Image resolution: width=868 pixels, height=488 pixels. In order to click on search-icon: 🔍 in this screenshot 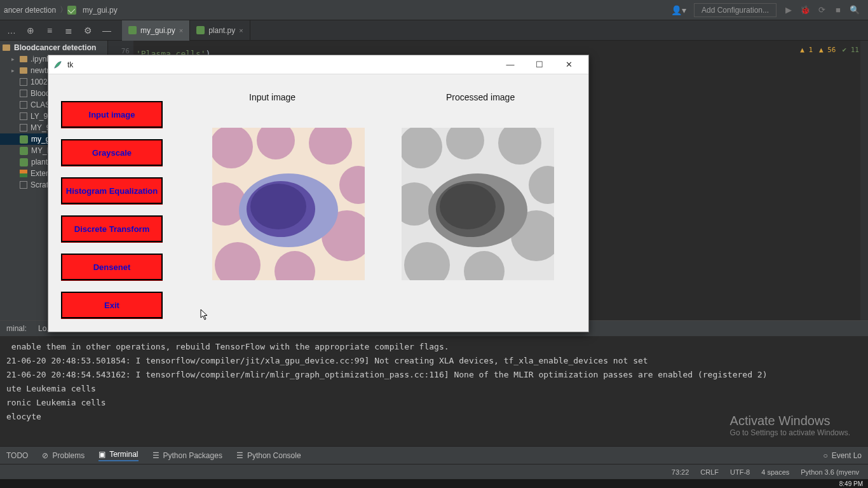, I will do `click(855, 10)`.